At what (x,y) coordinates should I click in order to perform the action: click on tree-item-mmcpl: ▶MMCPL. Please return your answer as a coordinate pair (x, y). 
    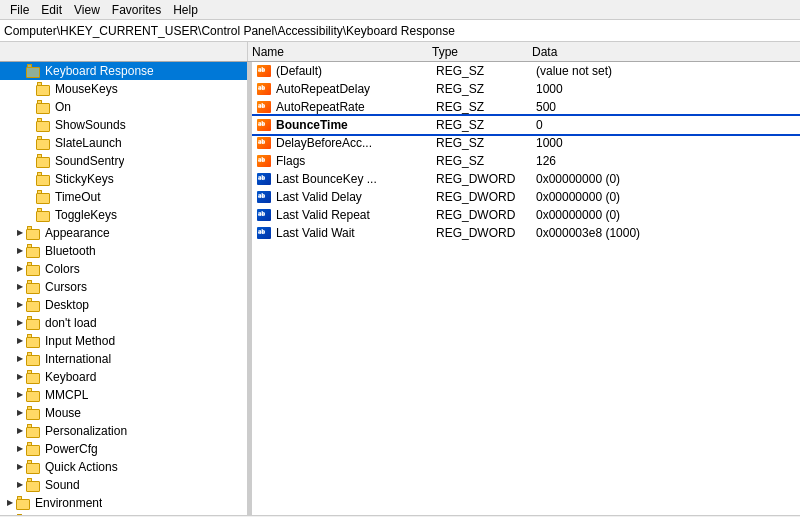
    Looking at the image, I should click on (124, 395).